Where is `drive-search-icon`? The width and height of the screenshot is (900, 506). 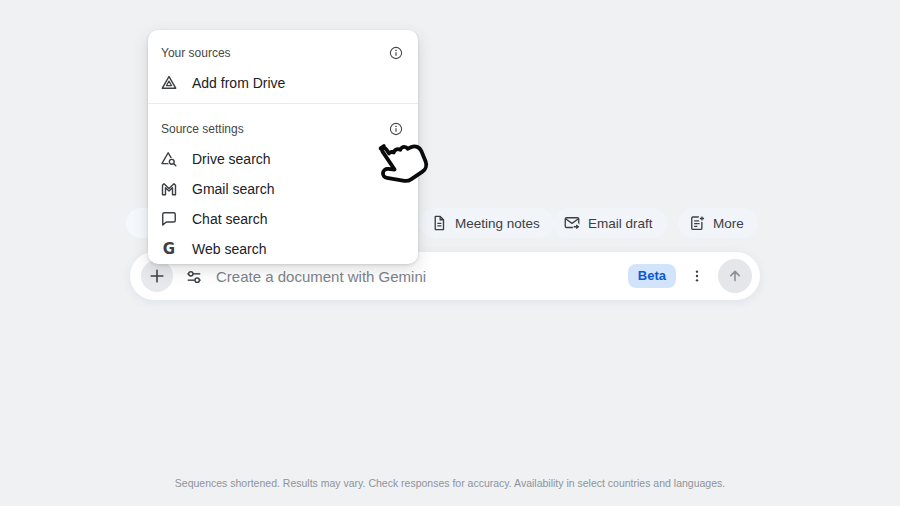
drive-search-icon is located at coordinates (169, 159).